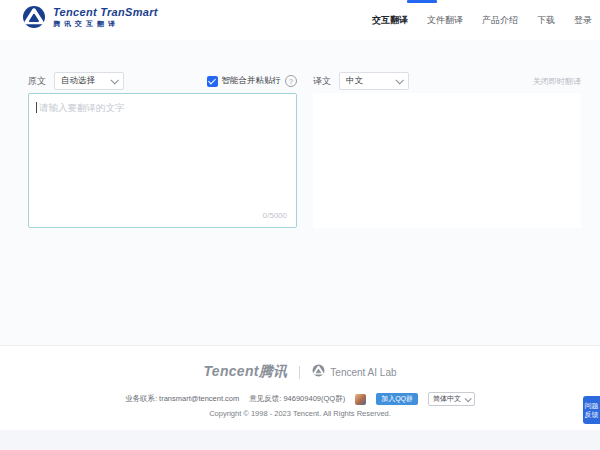  I want to click on nav-item-product-intro: 产品介绍, so click(500, 20).